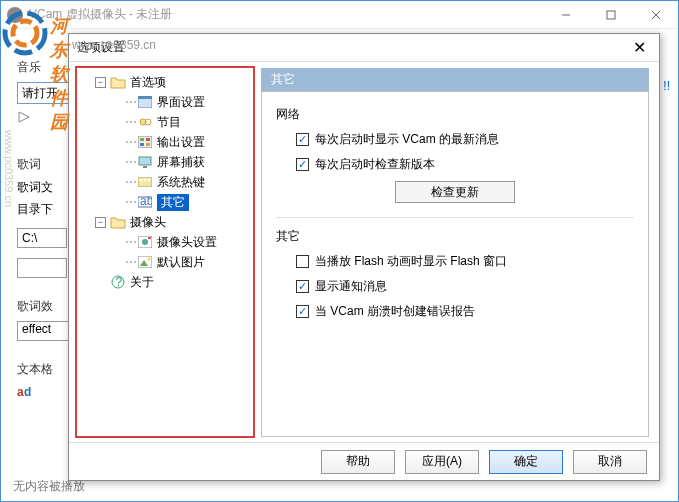  What do you see at coordinates (286, 14) in the screenshot?
I see `window-title: VCam 虚拟摄像头 - 未注册` at bounding box center [286, 14].